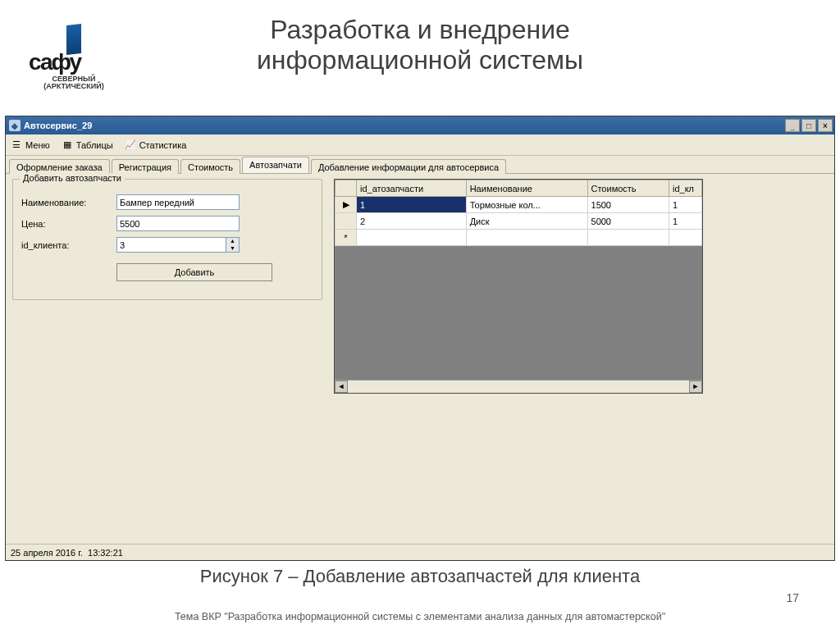 The image size is (840, 629). What do you see at coordinates (412, 205) in the screenshot?
I see `cell-id: 1` at bounding box center [412, 205].